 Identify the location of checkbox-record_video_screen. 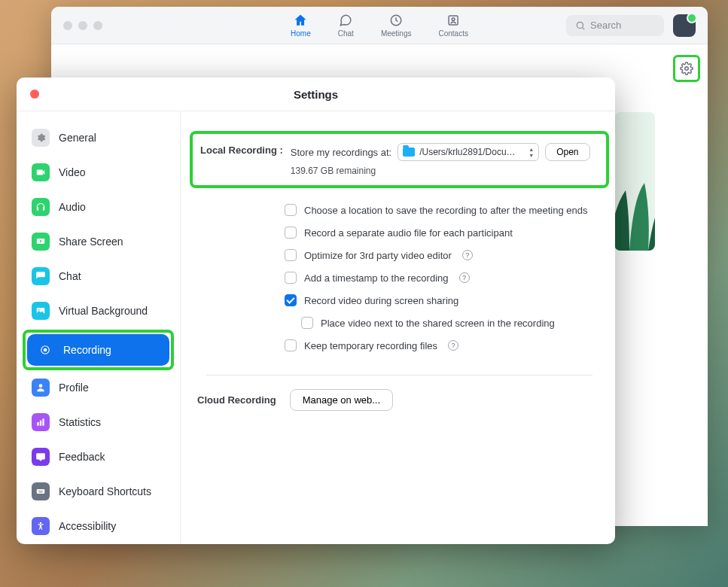
(291, 300).